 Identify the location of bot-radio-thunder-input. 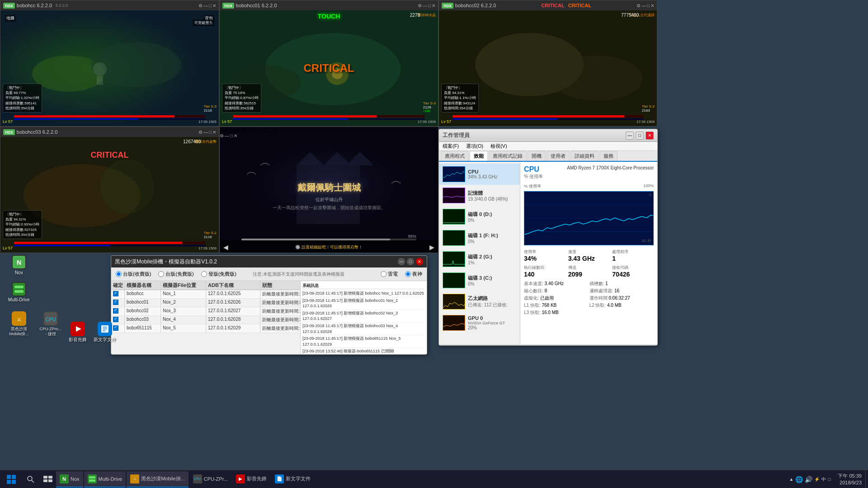
(383, 274).